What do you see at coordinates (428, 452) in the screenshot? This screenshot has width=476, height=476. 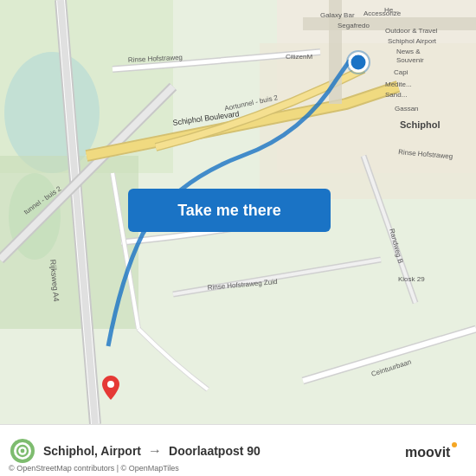 I see `svg-text: moovit` at bounding box center [428, 452].